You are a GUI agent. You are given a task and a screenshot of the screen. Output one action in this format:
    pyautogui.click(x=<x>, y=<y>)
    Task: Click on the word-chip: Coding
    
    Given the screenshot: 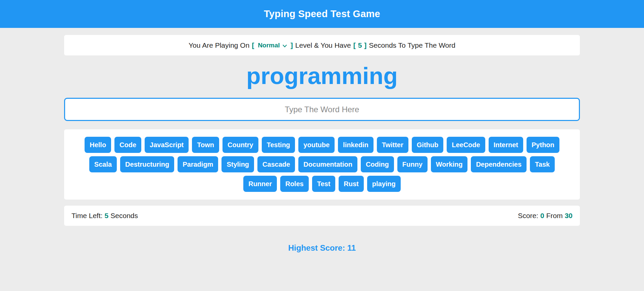 What is the action you would take?
    pyautogui.click(x=377, y=164)
    